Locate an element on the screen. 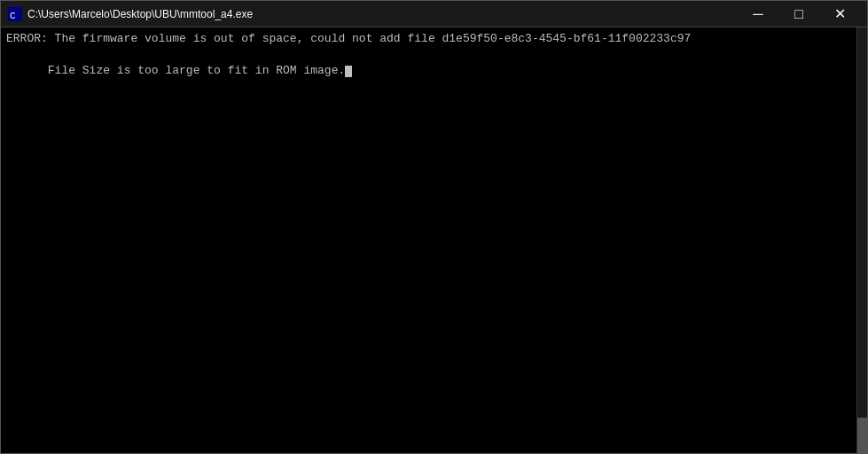  close-button: ✕ is located at coordinates (840, 14).